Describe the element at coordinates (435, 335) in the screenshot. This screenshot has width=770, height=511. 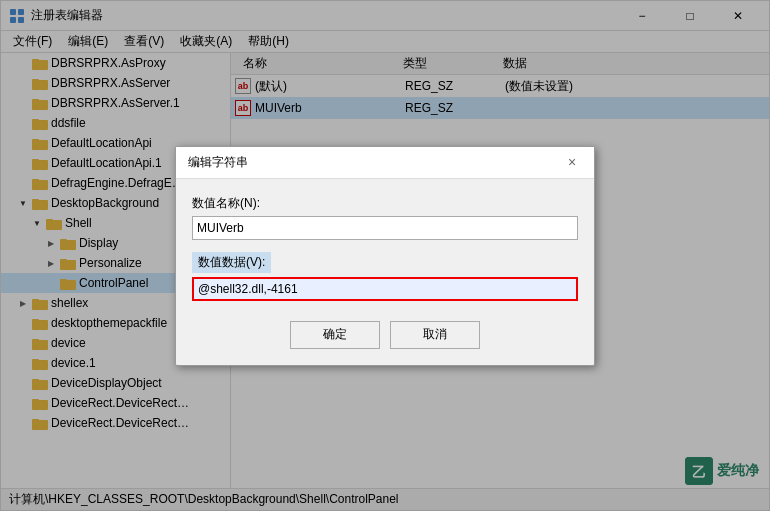
I see `cancel-button: 取消` at that location.